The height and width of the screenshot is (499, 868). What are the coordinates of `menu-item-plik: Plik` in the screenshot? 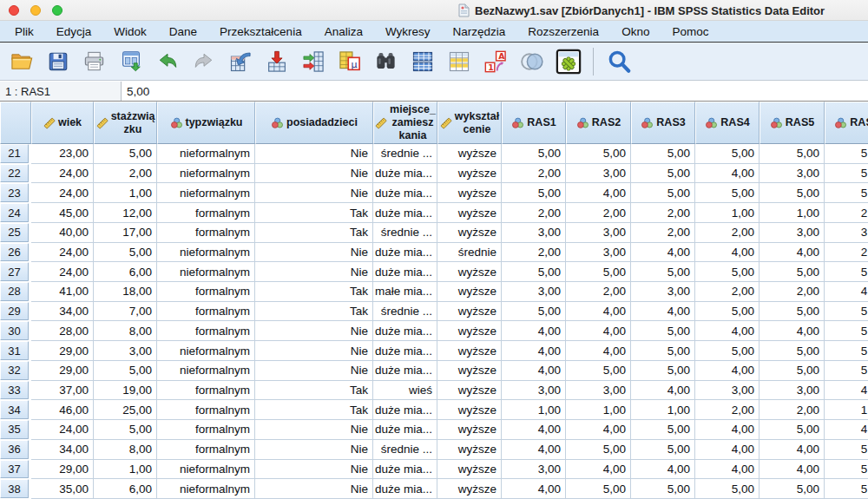 It's located at (24, 31).